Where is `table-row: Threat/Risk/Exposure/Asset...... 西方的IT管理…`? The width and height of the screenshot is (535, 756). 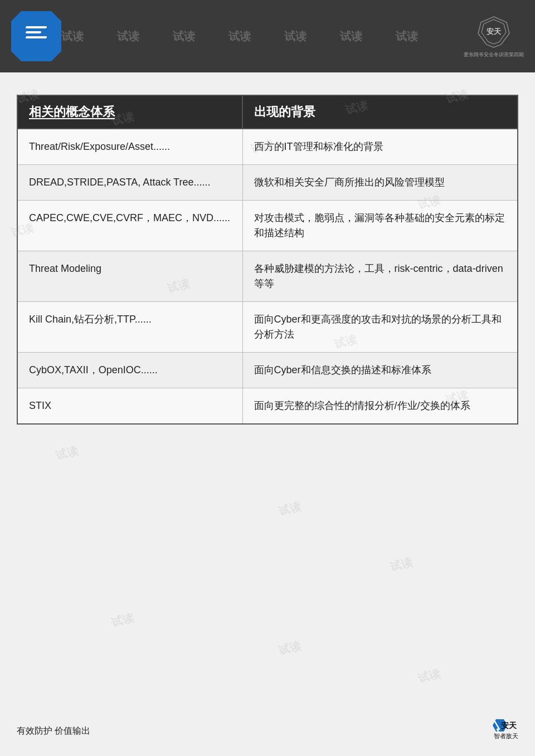 table-row: Threat/Risk/Exposure/Asset...... 西方的IT管理… is located at coordinates (268, 147).